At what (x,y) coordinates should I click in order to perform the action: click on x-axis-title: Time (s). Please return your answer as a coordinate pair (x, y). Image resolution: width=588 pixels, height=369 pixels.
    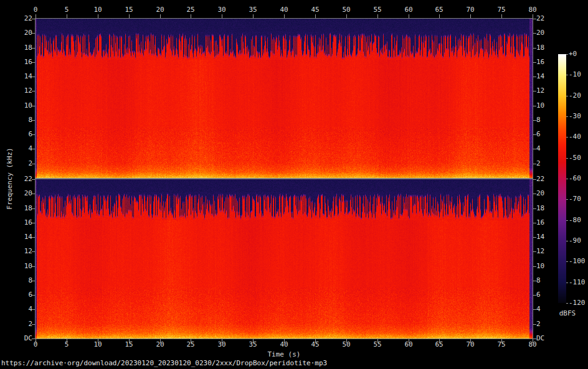
    Looking at the image, I should click on (284, 355).